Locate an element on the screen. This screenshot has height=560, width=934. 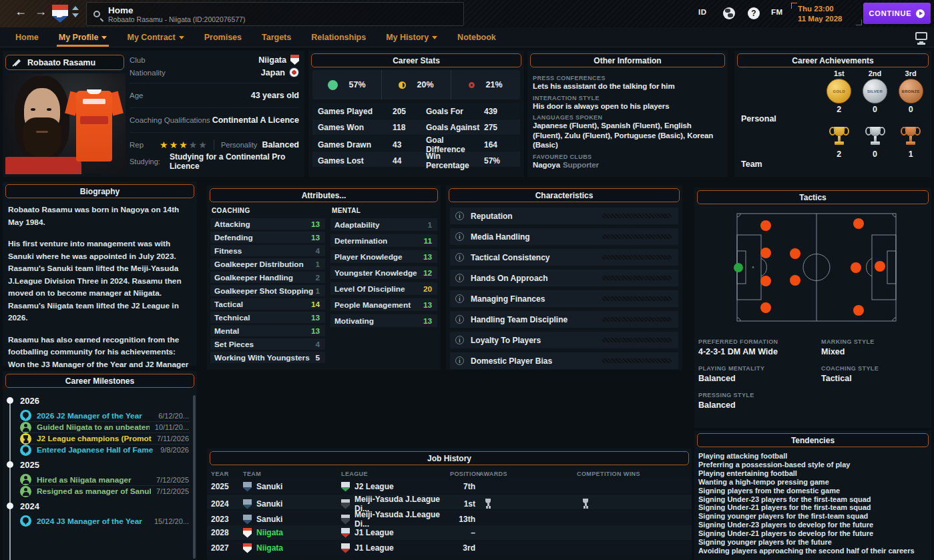
attribute-value: 1 is located at coordinates (318, 264).